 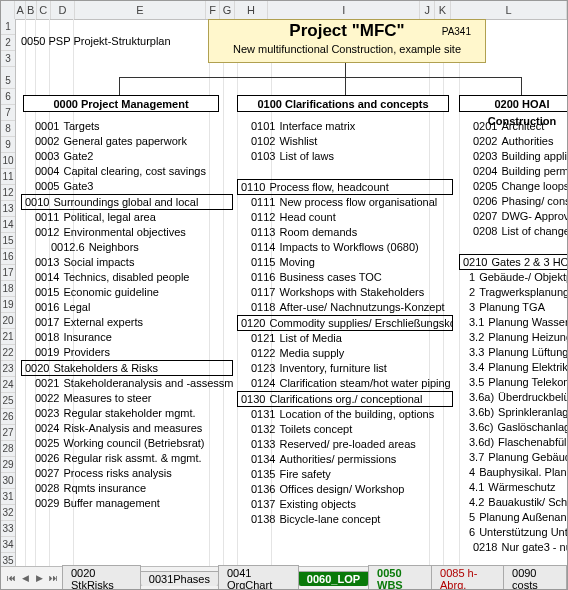 I want to click on col0000-item: 0013Social impacts, so click(x=127, y=262).